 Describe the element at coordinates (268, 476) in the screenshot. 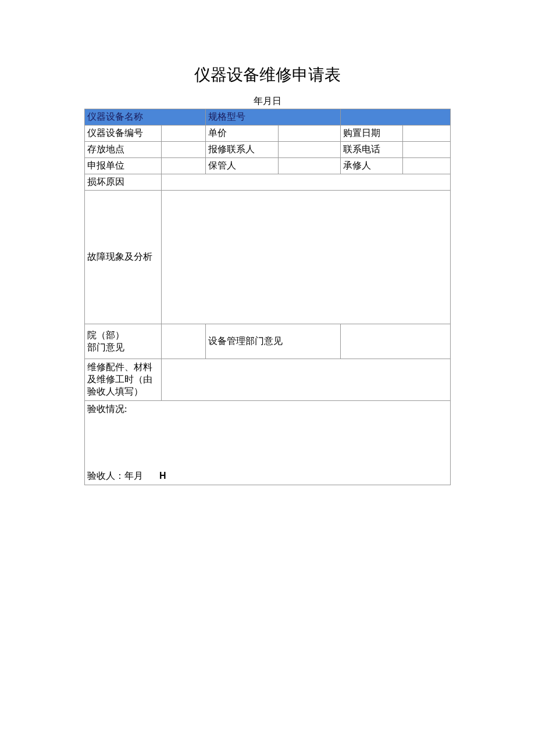

I see `accept-person-line: 验收人：年月 H` at that location.